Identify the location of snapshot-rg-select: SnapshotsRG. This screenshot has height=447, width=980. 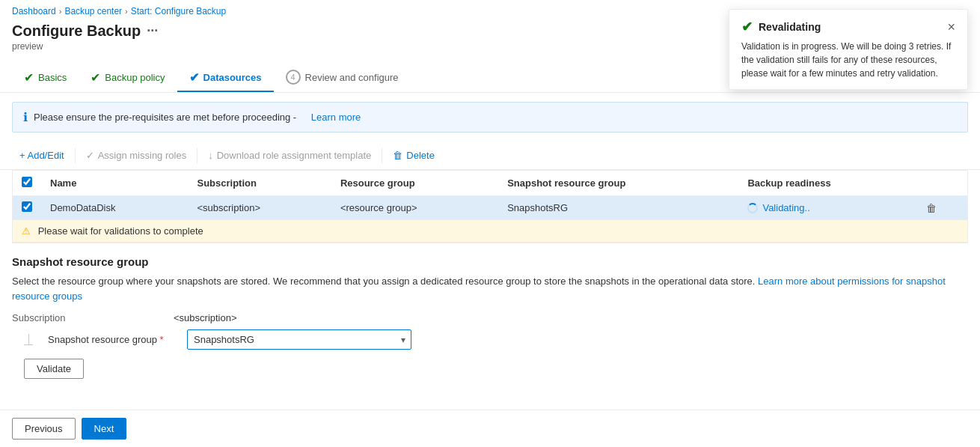
(299, 340).